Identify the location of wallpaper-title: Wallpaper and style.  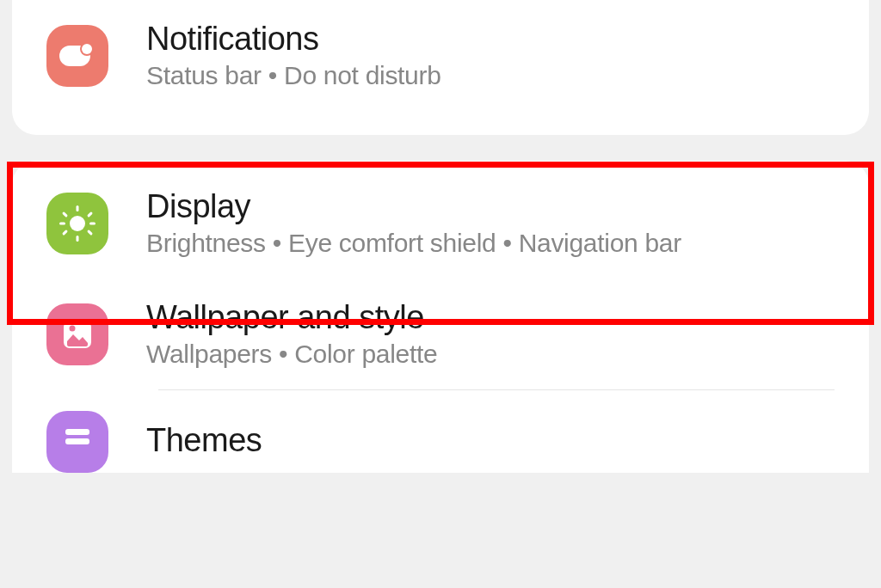
(490, 318).